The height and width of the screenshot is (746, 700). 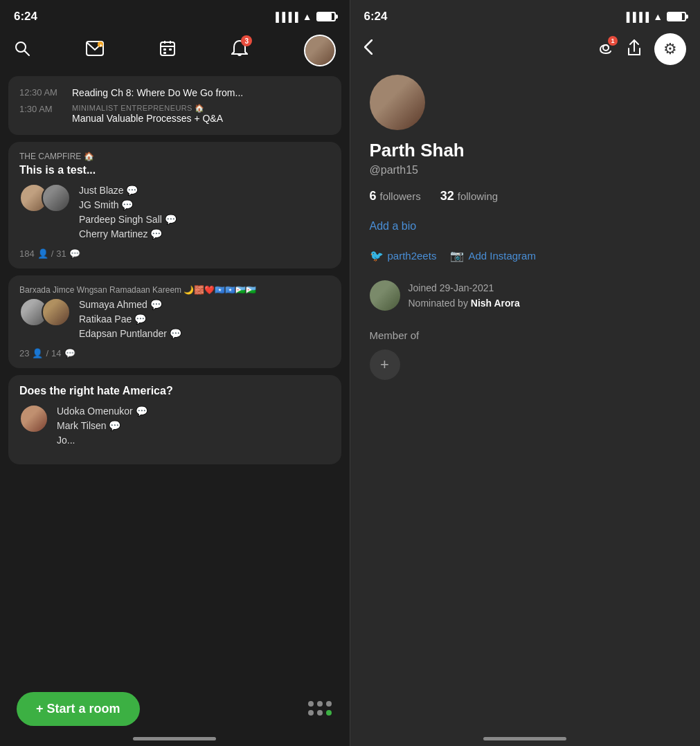 What do you see at coordinates (376, 17) in the screenshot?
I see `time-right: 6:24` at bounding box center [376, 17].